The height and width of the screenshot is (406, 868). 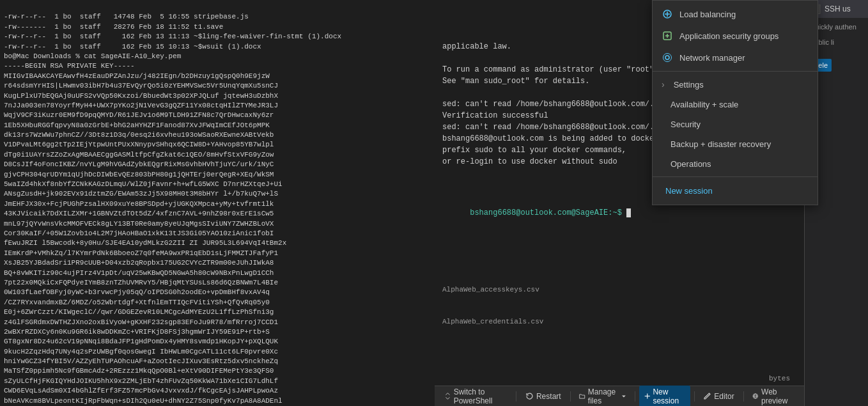 I want to click on manage-files-dropdown-icon, so click(x=624, y=396).